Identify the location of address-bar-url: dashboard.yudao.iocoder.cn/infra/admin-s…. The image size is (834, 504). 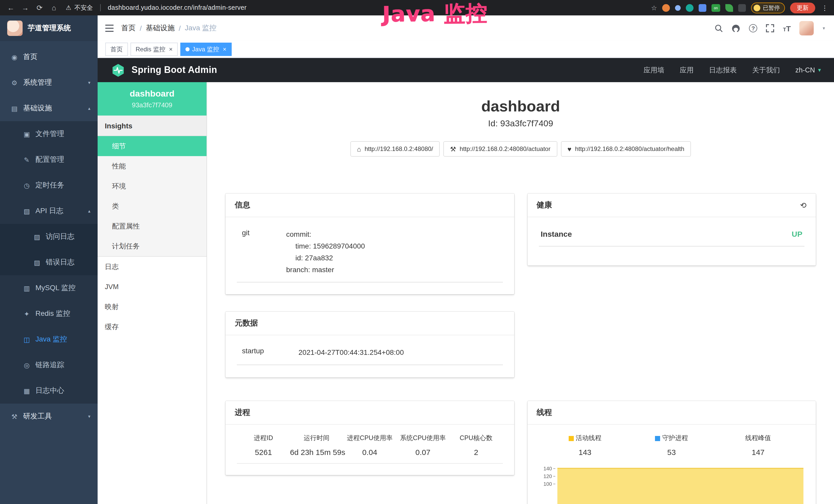
(177, 7).